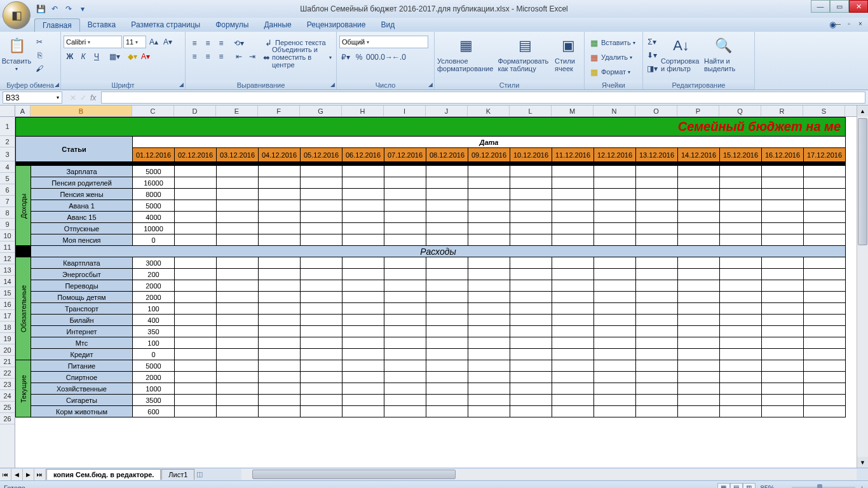  I want to click on merge-center-button: ⬌Объединить и поместить в центре▾, so click(297, 57).